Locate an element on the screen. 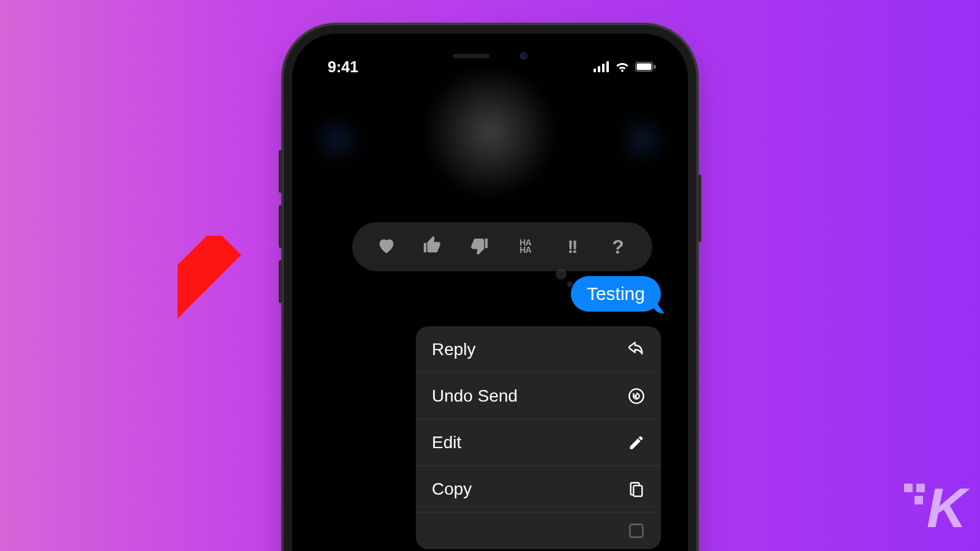 The image size is (980, 551). status-icons is located at coordinates (625, 67).